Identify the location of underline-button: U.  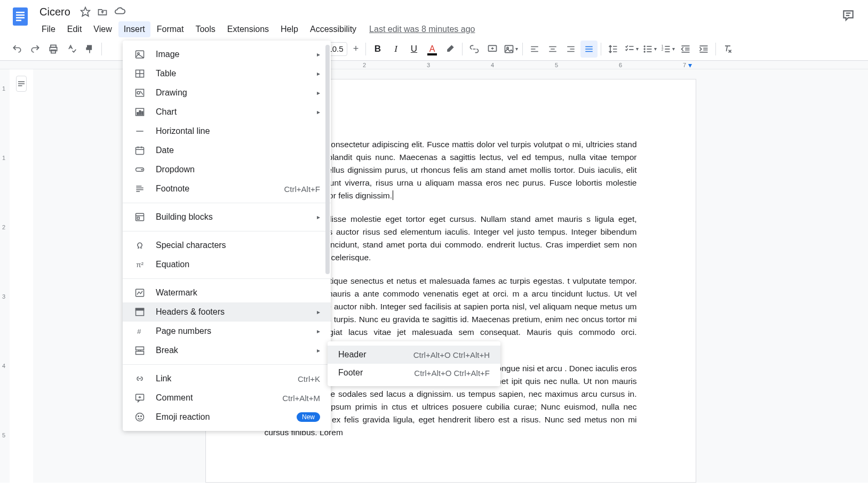
(414, 49).